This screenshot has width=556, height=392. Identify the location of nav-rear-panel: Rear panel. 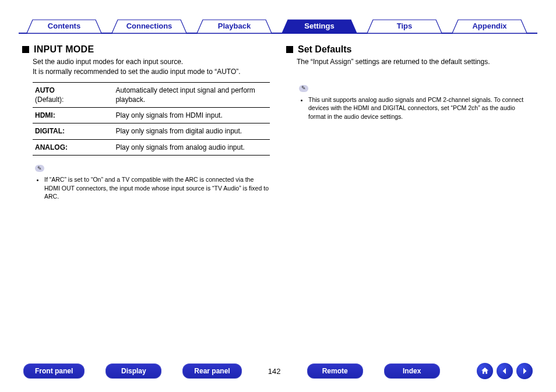
(212, 371).